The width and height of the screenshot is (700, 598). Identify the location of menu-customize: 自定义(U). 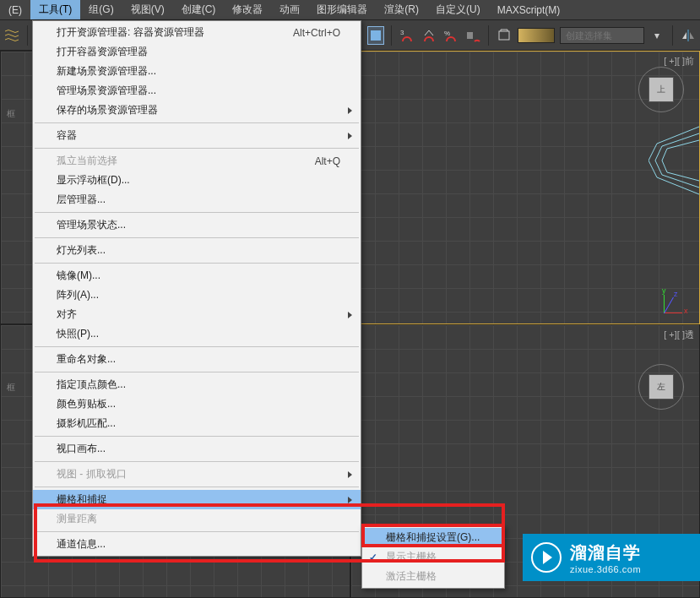
(458, 10).